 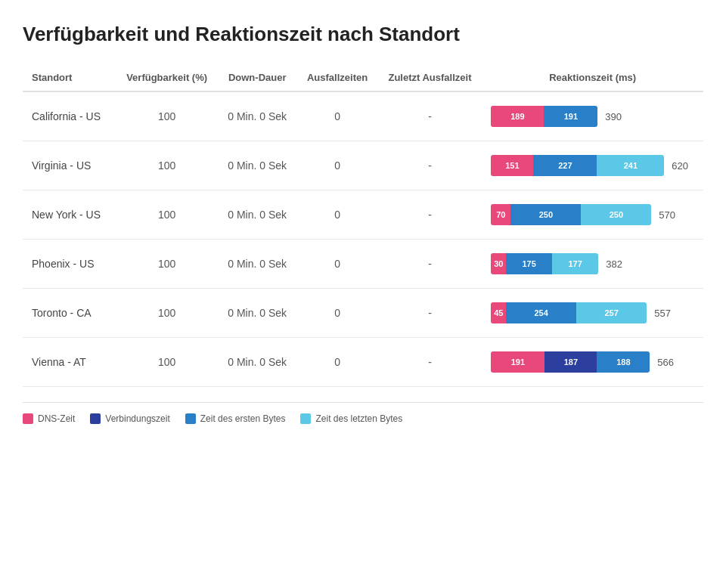 What do you see at coordinates (570, 116) in the screenshot?
I see `first-byte-bar: 191` at bounding box center [570, 116].